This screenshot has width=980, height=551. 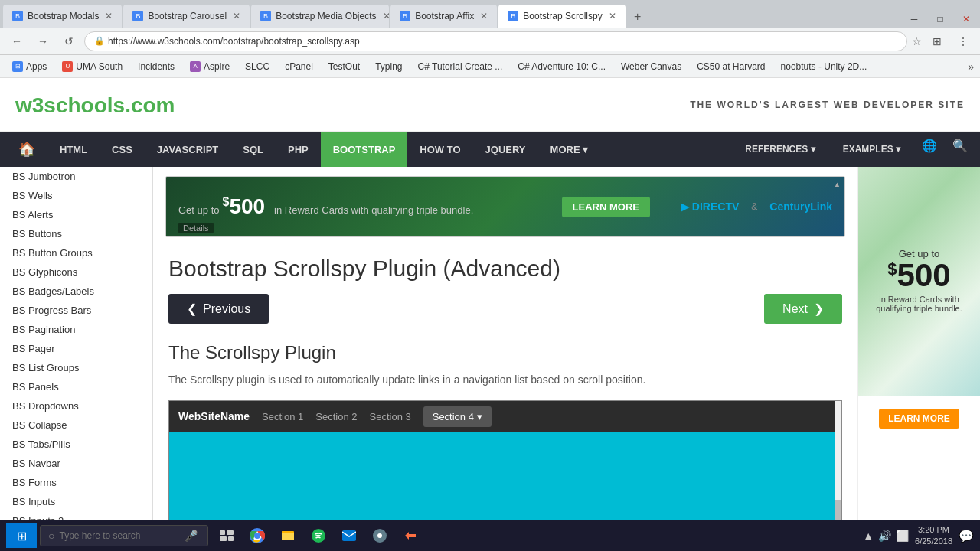 What do you see at coordinates (364, 149) in the screenshot?
I see `nav-bootstrap: BOOTSTRAP` at bounding box center [364, 149].